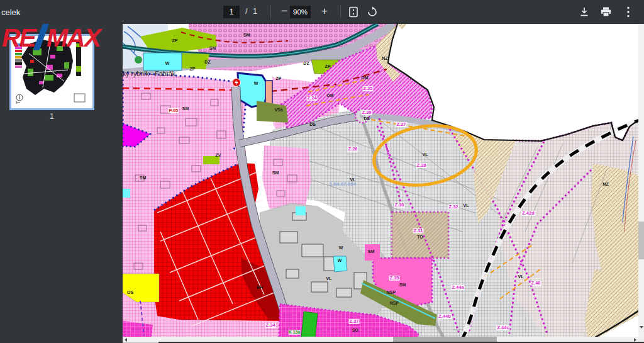 This screenshot has width=644, height=343. Describe the element at coordinates (322, 12) in the screenshot. I see `pdf-toolbar: celek 1 / 1 − 90% +` at that location.